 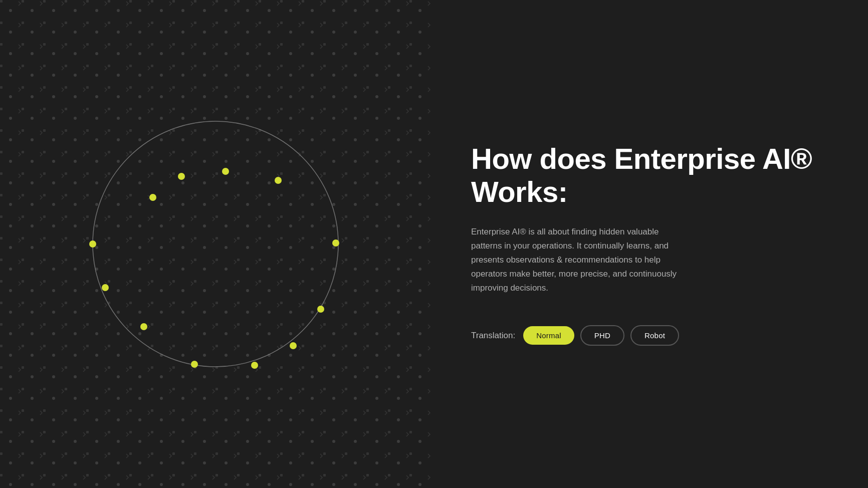 What do you see at coordinates (576, 260) in the screenshot?
I see `description-text: Enterprise AI® is all about finding hidd…` at bounding box center [576, 260].